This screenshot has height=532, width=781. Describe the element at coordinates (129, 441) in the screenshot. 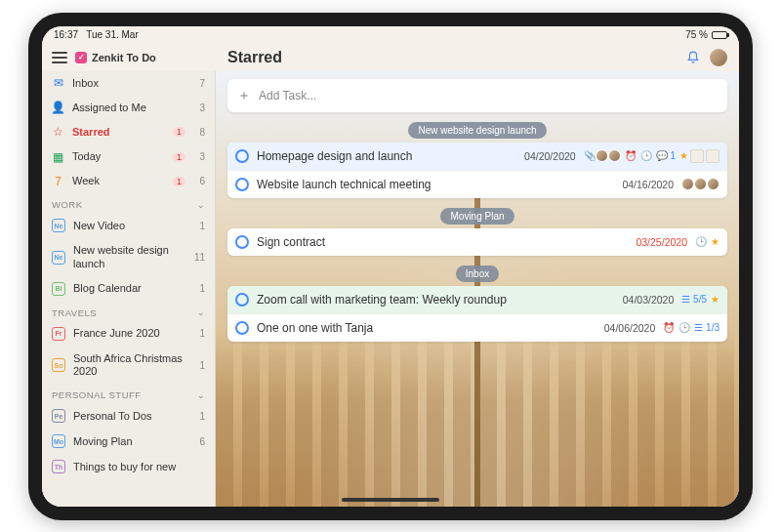

I see `sidebar-item-label: Moving Plan` at that location.